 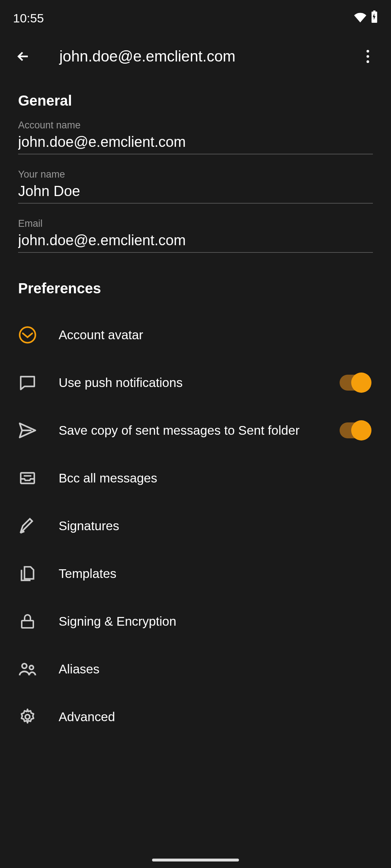 I want to click on email-label: Email, so click(x=196, y=224).